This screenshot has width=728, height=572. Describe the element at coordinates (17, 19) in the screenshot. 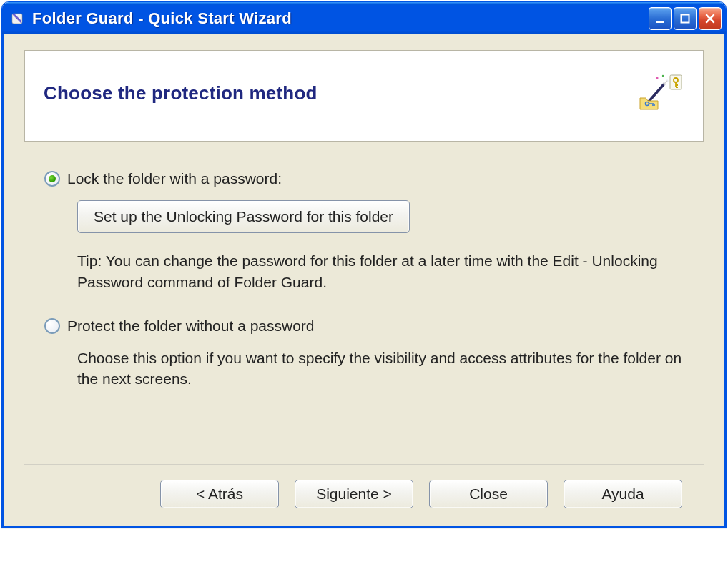

I see `app-icon` at that location.